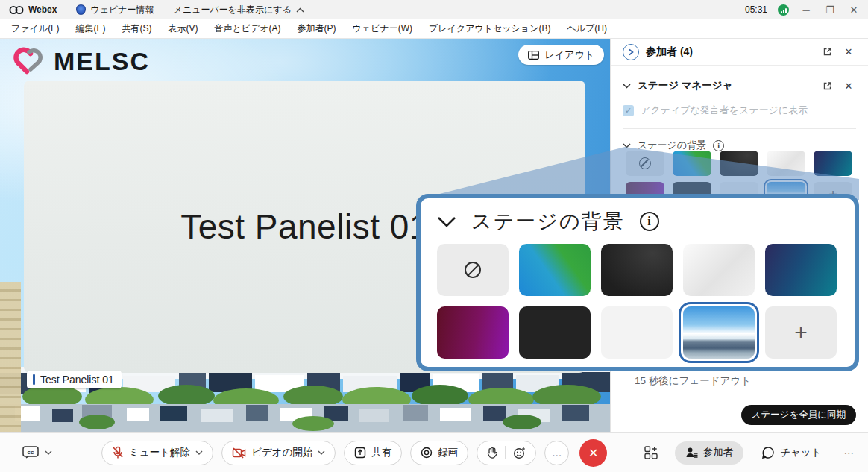  Describe the element at coordinates (248, 28) in the screenshot. I see `menu-audio-video: 音声とビデオ(A)` at that location.